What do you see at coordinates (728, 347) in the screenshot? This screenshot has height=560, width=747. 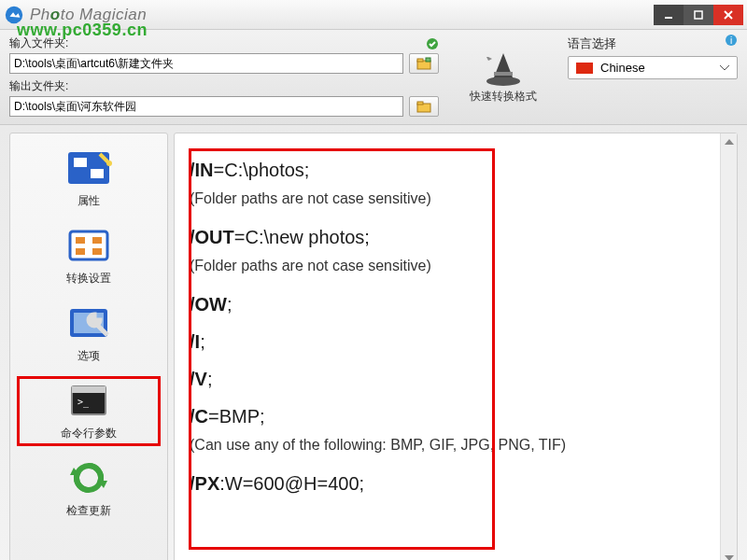 I see `scrollbar` at bounding box center [728, 347].